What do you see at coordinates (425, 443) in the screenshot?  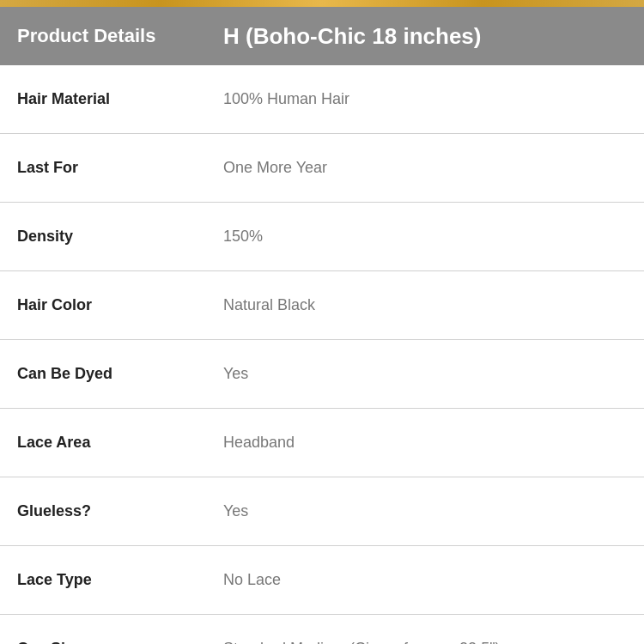 I see `row-value: Headband` at bounding box center [425, 443].